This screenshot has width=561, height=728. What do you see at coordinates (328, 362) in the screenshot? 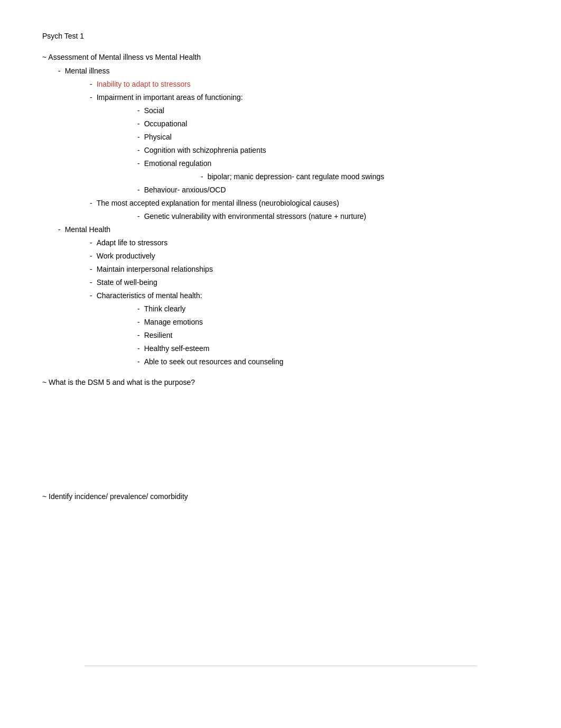
I see `seek-resources-item: - Able to seek out resources and counsel…` at bounding box center [328, 362].